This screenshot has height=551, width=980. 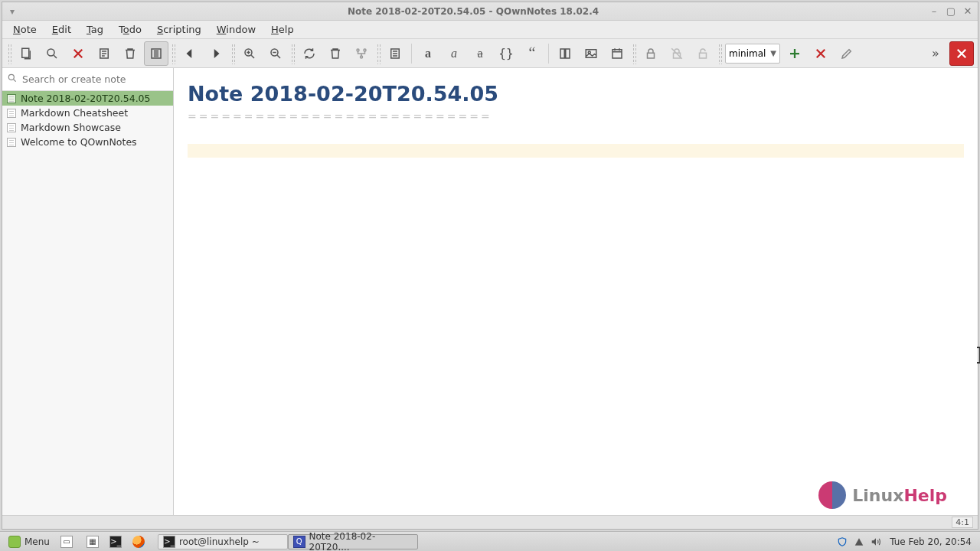 I want to click on taskbar-menu-label: Menu, so click(x=37, y=542).